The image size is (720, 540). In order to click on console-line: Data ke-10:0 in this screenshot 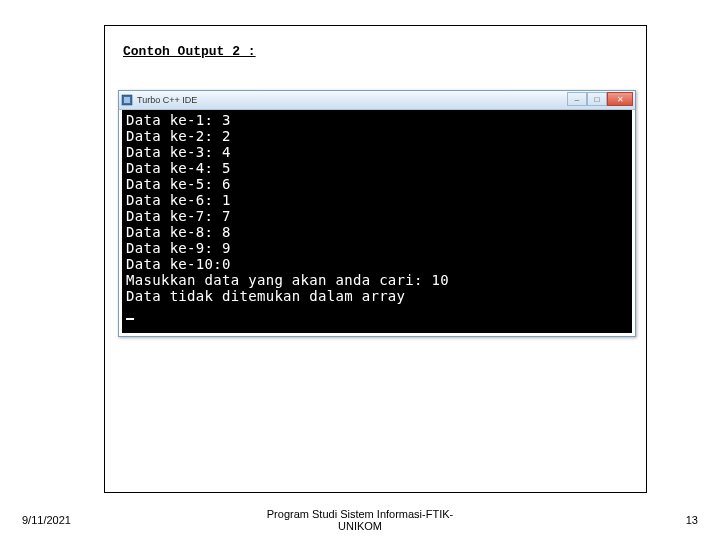, I will do `click(178, 264)`.